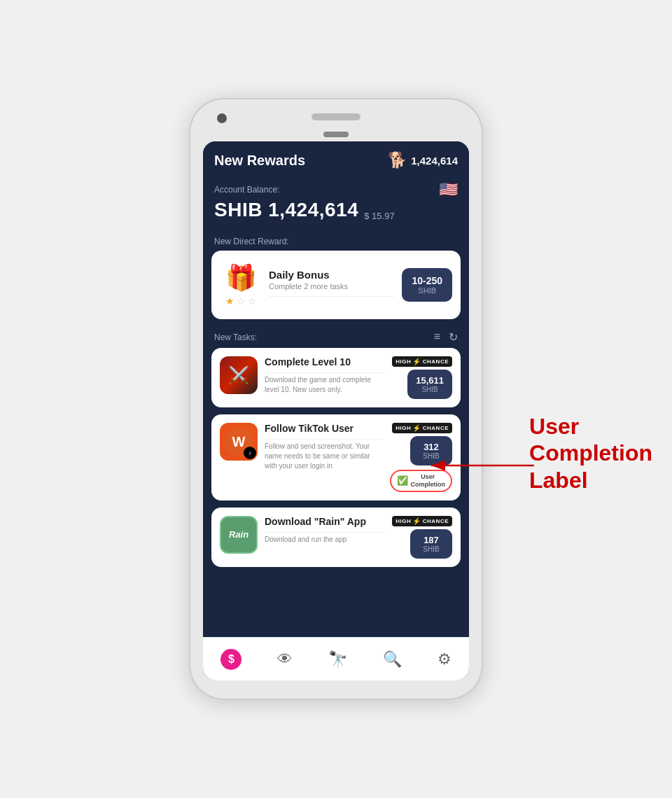 This screenshot has height=798, width=672. What do you see at coordinates (336, 134) in the screenshot?
I see `phone-front-button` at bounding box center [336, 134].